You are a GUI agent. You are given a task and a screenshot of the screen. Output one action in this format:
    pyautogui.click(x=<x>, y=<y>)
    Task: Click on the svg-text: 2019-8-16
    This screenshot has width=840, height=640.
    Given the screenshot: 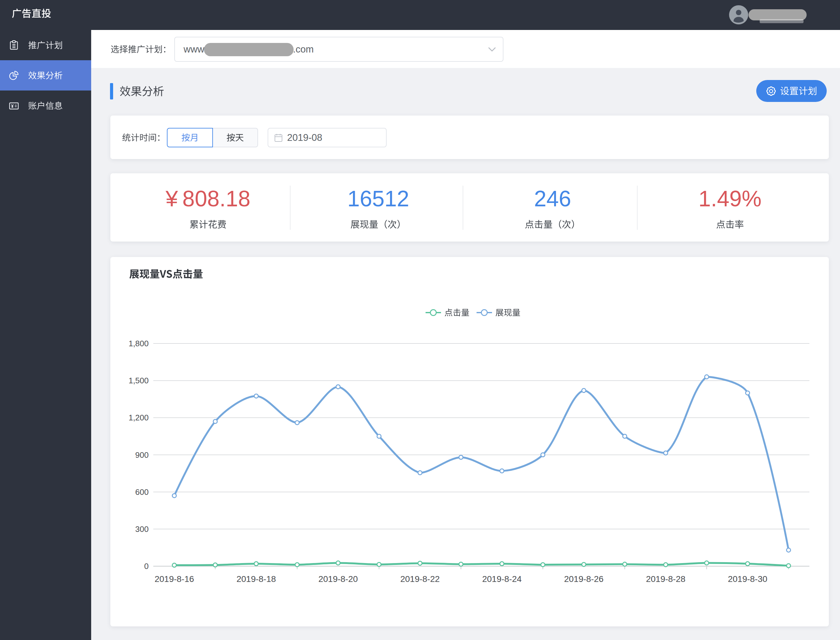 What is the action you would take?
    pyautogui.click(x=174, y=579)
    